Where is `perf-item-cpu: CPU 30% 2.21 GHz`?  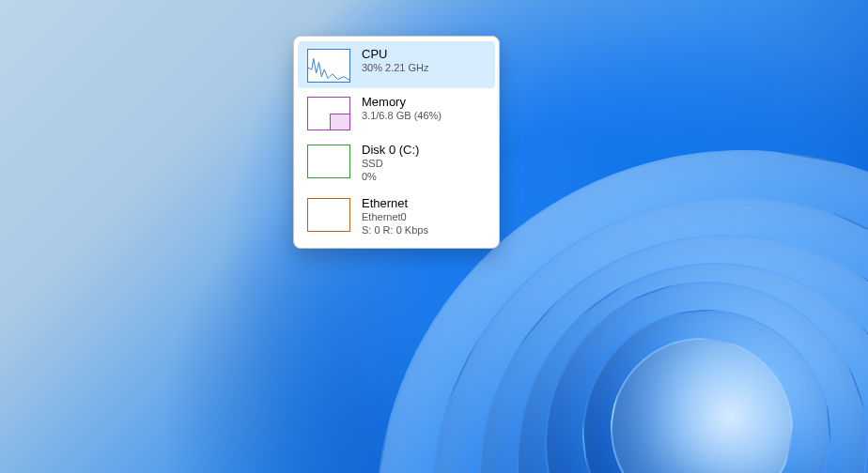 perf-item-cpu: CPU 30% 2.21 GHz is located at coordinates (396, 65).